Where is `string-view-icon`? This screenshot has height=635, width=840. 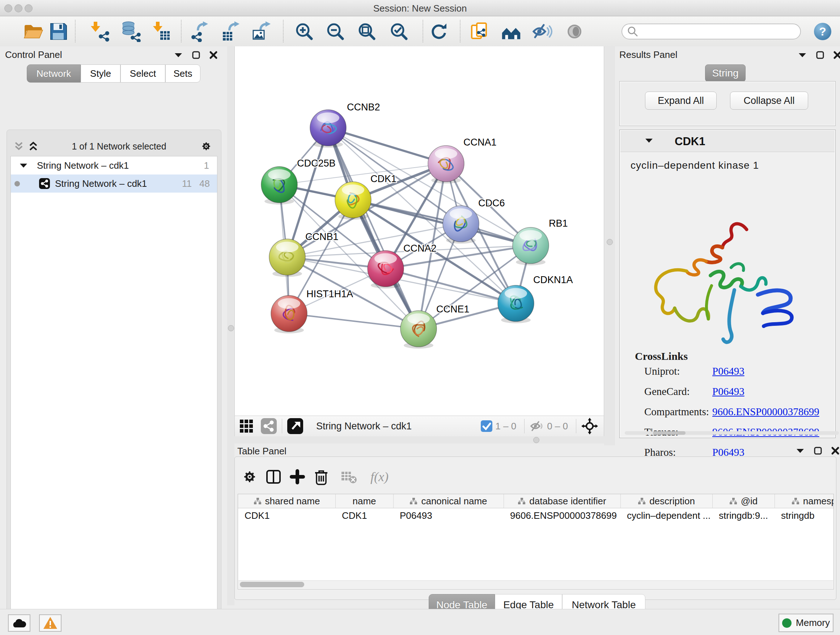 string-view-icon is located at coordinates (269, 426).